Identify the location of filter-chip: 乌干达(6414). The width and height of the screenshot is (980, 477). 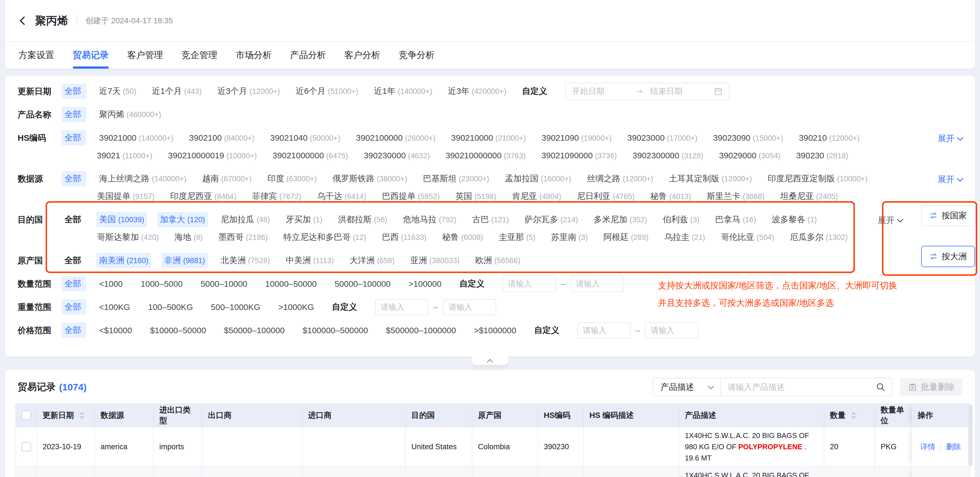
(342, 196).